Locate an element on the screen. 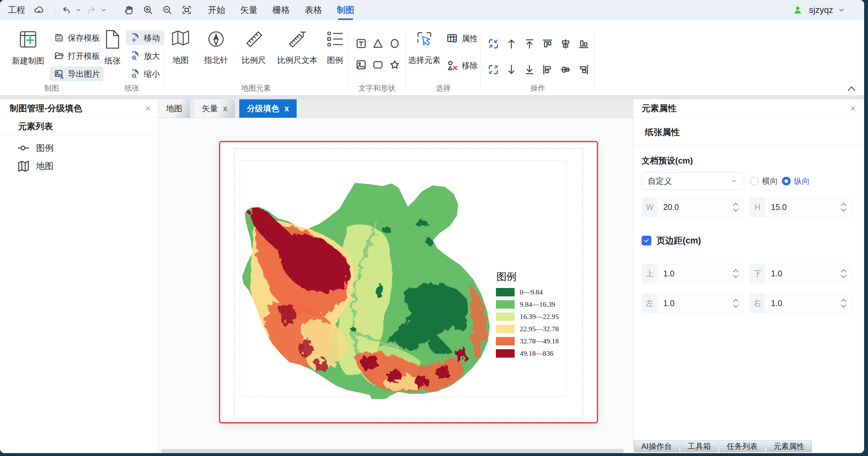 Image resolution: width=868 pixels, height=456 pixels. preset-select: 自定义 is located at coordinates (693, 181).